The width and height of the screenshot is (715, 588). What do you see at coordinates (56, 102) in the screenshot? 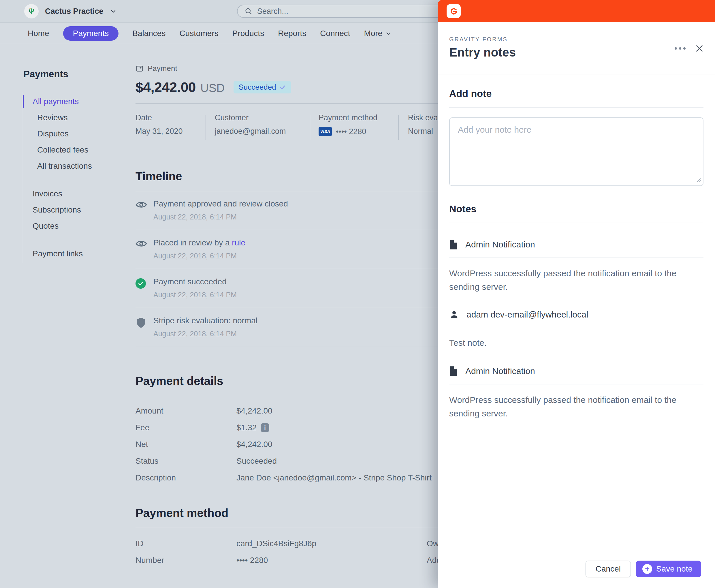
I see `sidebar-item-label: All payments` at bounding box center [56, 102].